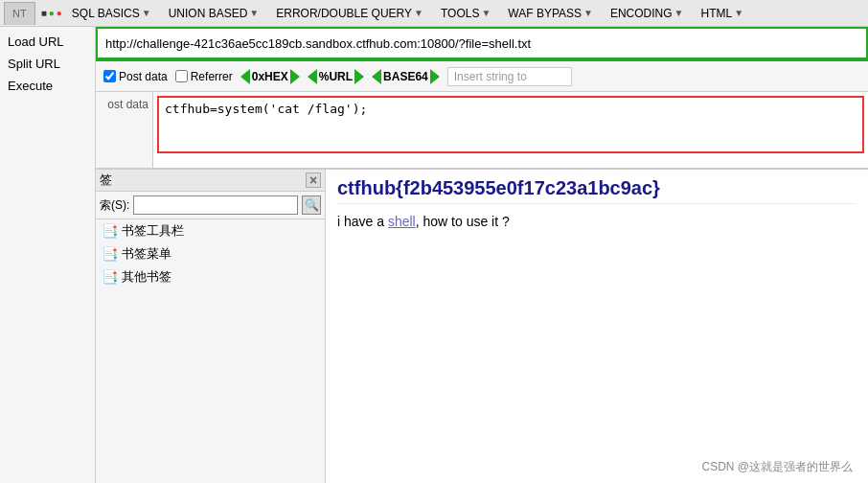  I want to click on sidebar: Load URL Split URL Execute, so click(48, 255).